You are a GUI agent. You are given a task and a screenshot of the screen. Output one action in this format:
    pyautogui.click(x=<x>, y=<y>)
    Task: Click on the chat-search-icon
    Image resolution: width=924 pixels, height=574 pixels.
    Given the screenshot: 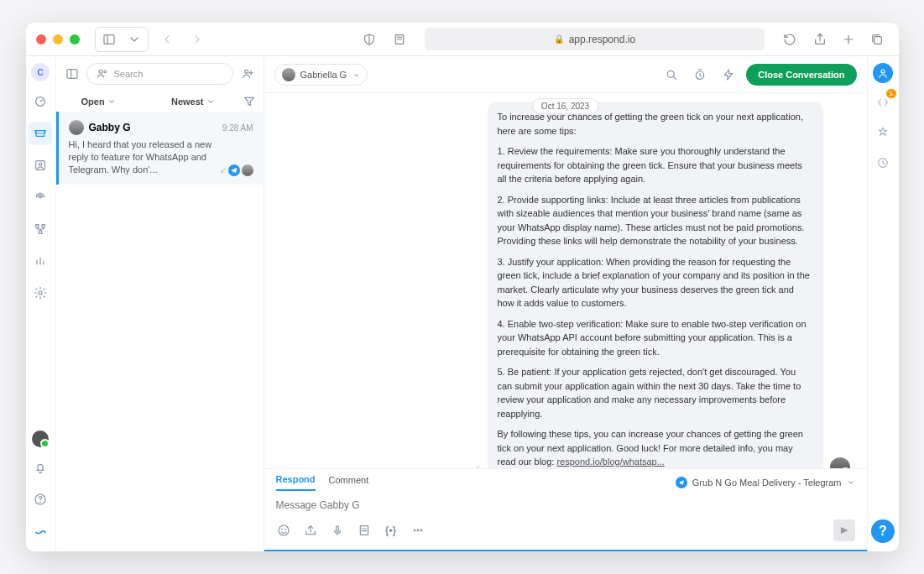 What is the action you would take?
    pyautogui.click(x=671, y=75)
    